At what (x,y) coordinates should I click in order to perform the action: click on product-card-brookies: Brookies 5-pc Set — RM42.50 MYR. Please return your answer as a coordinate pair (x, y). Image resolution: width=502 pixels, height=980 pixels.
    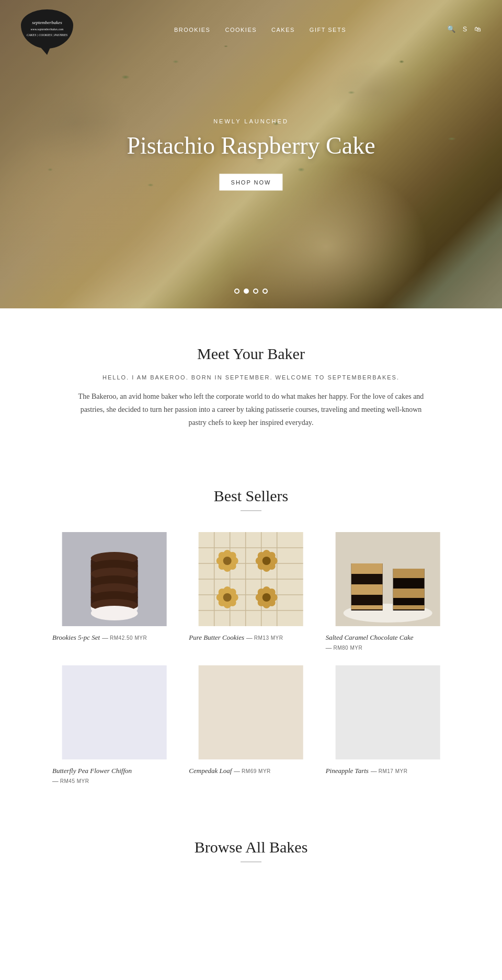
    Looking at the image, I should click on (114, 593).